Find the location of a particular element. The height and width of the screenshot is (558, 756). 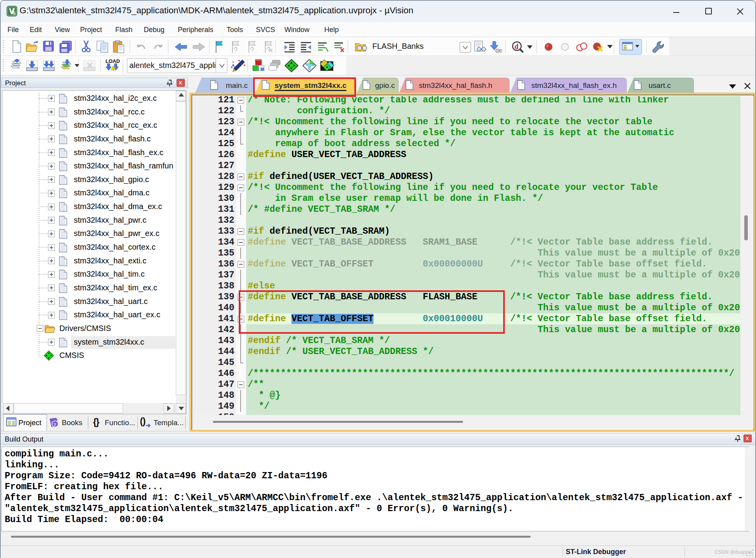

svg-text: d is located at coordinates (517, 46).